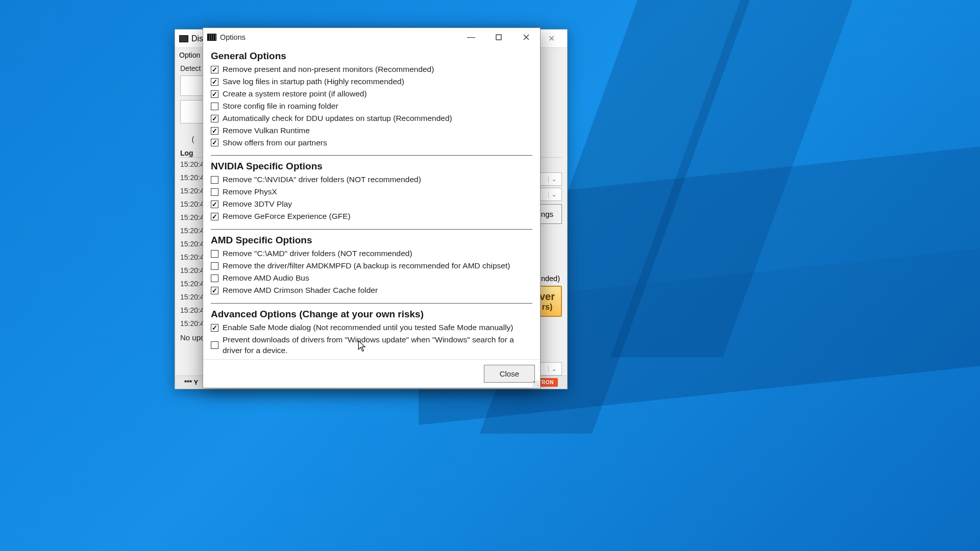  Describe the element at coordinates (372, 192) in the screenshot. I see `option-row: Remove PhysX` at that location.